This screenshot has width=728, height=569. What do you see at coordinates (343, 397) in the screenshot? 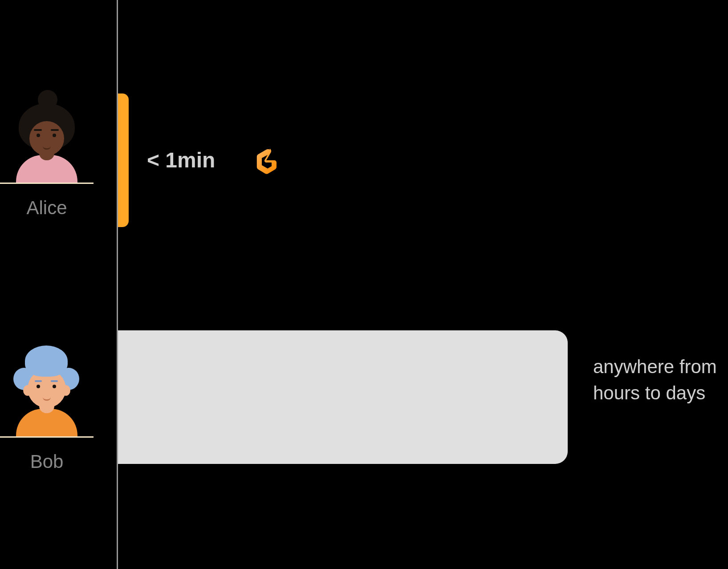
I see `bob-time-bar` at bounding box center [343, 397].